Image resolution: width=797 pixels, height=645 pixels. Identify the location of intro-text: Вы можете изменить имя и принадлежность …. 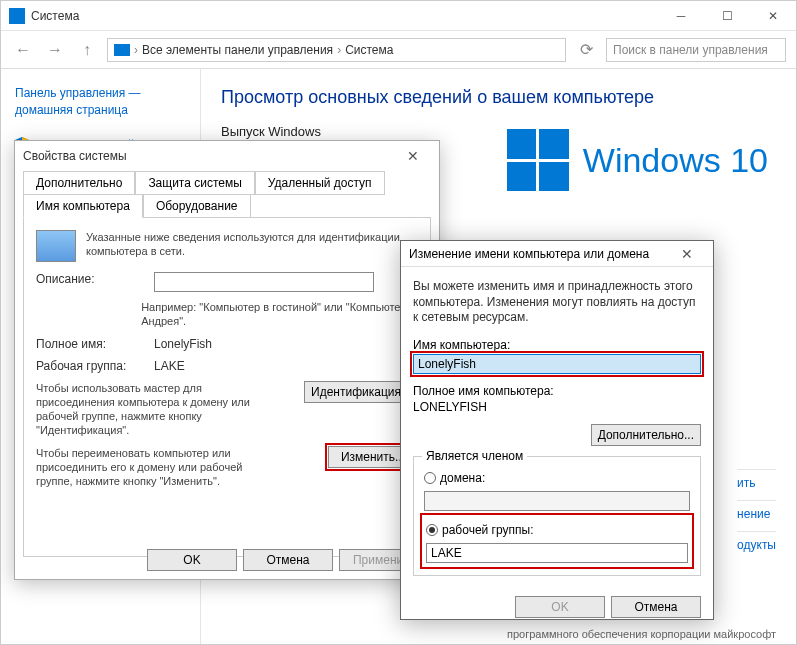
(557, 302).